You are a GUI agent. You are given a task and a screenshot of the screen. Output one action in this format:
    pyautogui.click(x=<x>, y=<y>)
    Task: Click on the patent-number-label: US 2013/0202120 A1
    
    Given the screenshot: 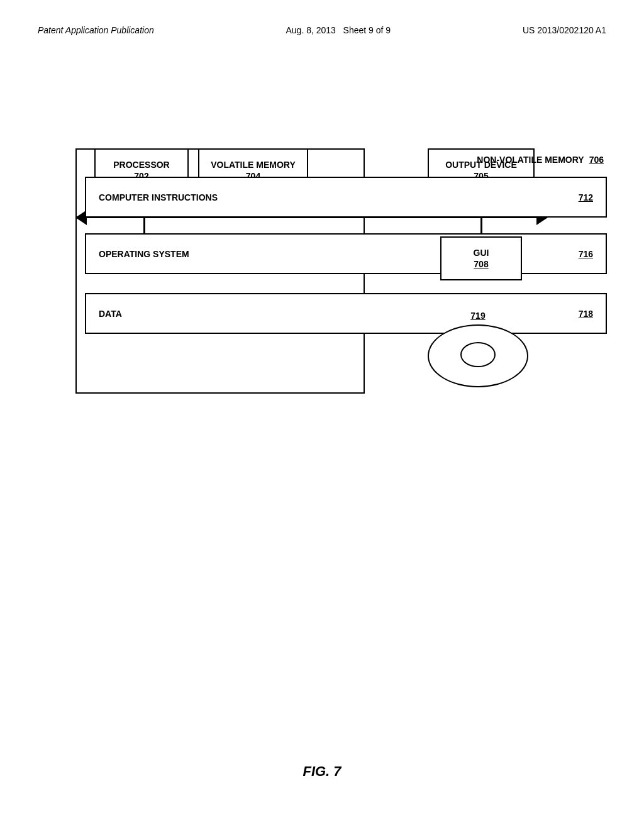 What is the action you would take?
    pyautogui.click(x=565, y=30)
    